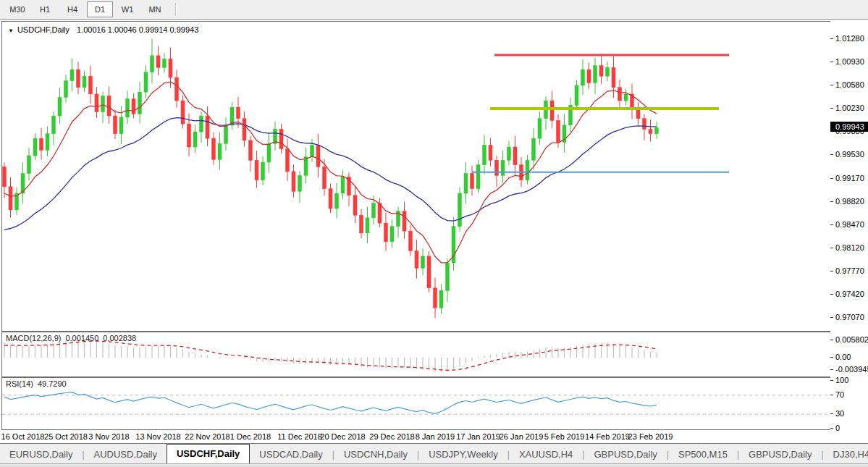 This screenshot has height=467, width=868. I want to click on rsi-tick-label: 30, so click(840, 413).